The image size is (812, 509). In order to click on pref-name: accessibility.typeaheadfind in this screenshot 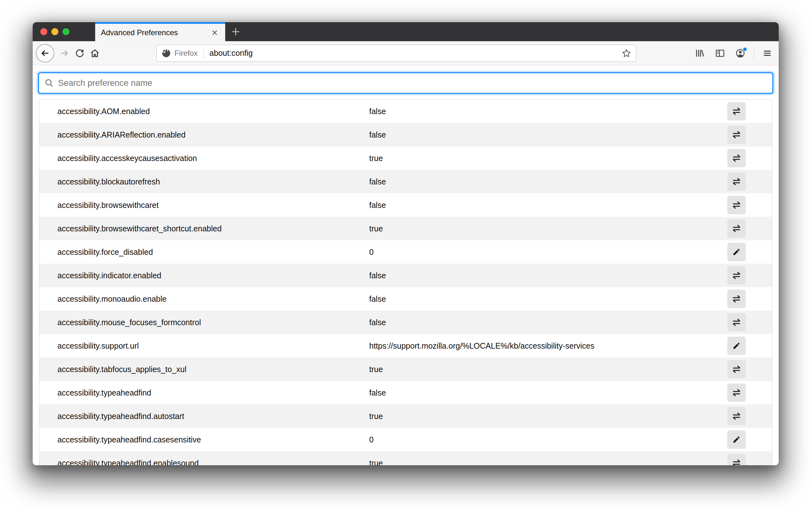, I will do `click(204, 393)`.